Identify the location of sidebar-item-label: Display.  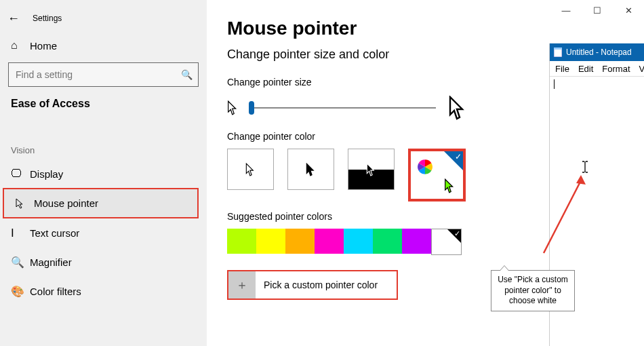
(46, 174).